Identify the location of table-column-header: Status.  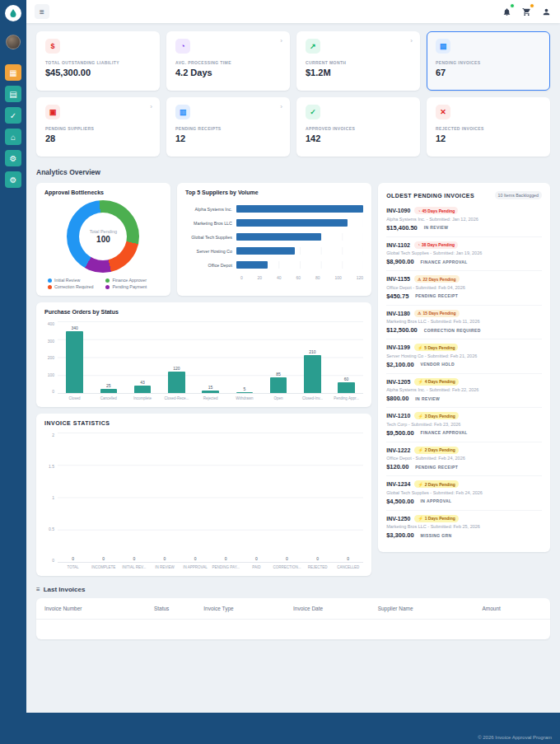
(179, 608).